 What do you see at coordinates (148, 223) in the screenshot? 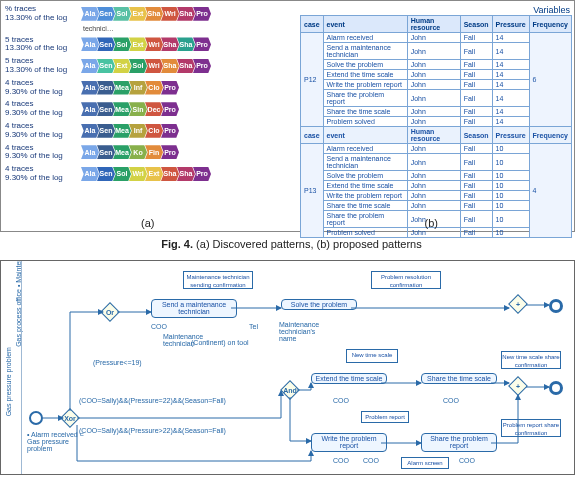
I see `label-a: (a)` at bounding box center [148, 223].